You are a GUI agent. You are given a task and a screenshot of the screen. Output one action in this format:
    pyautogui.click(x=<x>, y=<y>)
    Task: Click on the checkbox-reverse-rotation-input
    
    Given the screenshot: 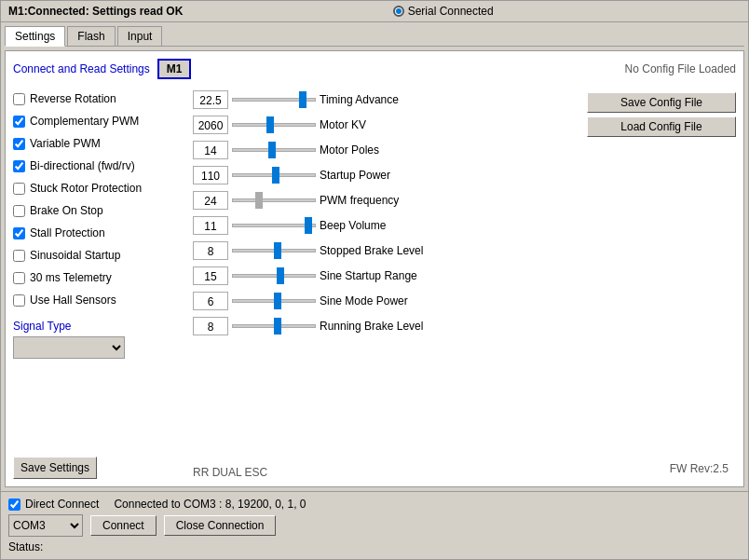 What is the action you would take?
    pyautogui.click(x=19, y=99)
    